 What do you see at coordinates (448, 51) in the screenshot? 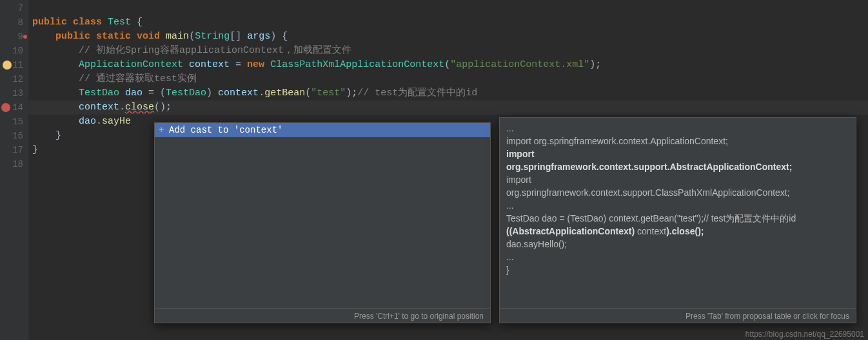
I see `code-line: // 初始化Spring容器applicationContext，加载配置文件` at bounding box center [448, 51].